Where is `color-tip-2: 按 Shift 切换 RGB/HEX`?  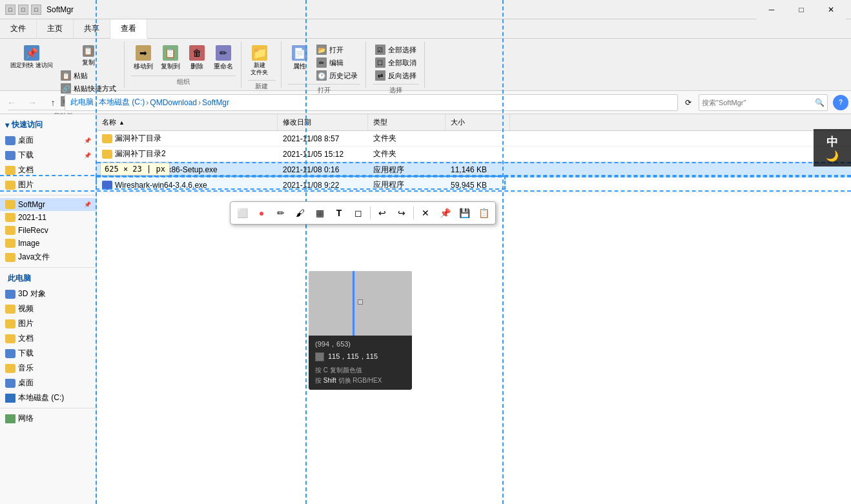
color-tip-2: 按 Shift 切换 RGB/HEX is located at coordinates (360, 381).